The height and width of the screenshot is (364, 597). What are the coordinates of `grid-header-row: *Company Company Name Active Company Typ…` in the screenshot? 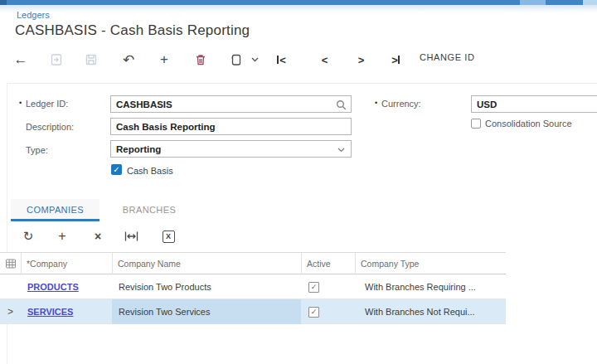 It's located at (253, 264).